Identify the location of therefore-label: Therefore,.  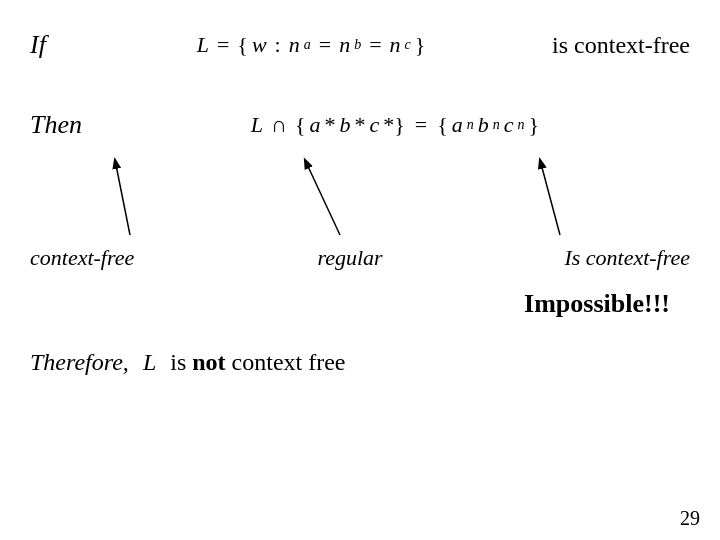
(80, 362).